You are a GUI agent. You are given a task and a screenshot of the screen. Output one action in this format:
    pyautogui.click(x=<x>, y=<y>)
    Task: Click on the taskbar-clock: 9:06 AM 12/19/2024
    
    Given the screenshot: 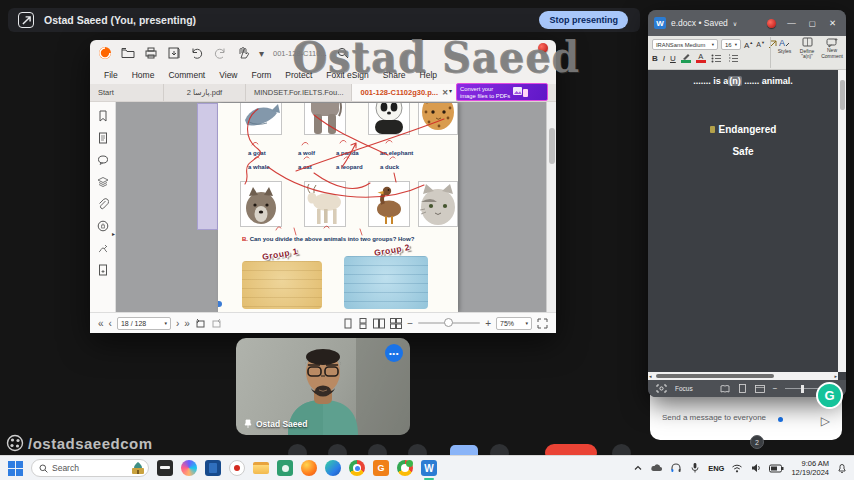 What is the action you would take?
    pyautogui.click(x=810, y=468)
    